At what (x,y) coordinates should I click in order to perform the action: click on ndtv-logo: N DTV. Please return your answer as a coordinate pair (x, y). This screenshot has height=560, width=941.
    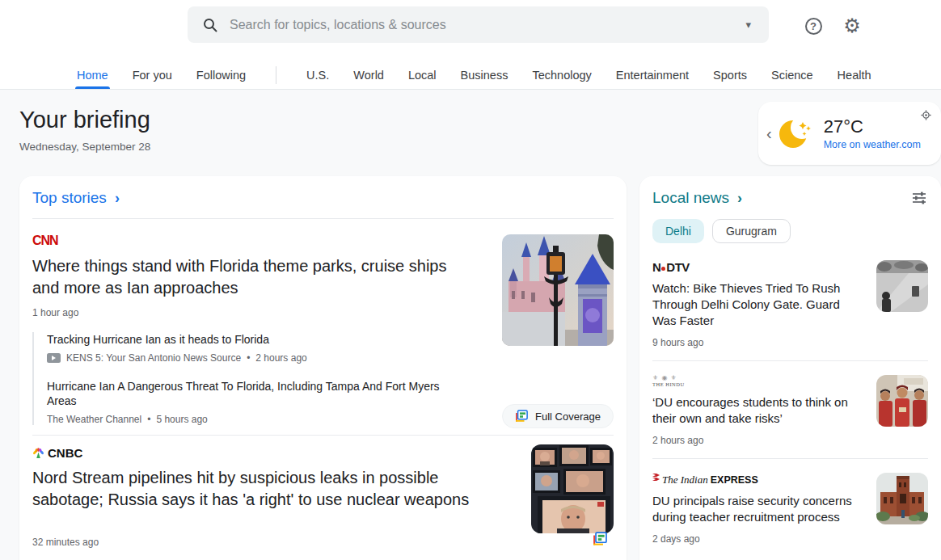
    Looking at the image, I should click on (758, 267).